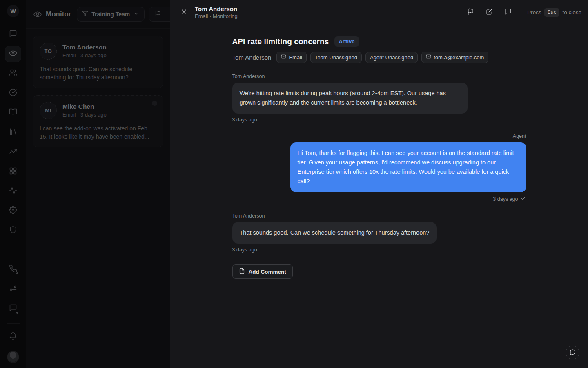 This screenshot has height=368, width=588. I want to click on panel-subtitle: Email · Monitoring, so click(216, 16).